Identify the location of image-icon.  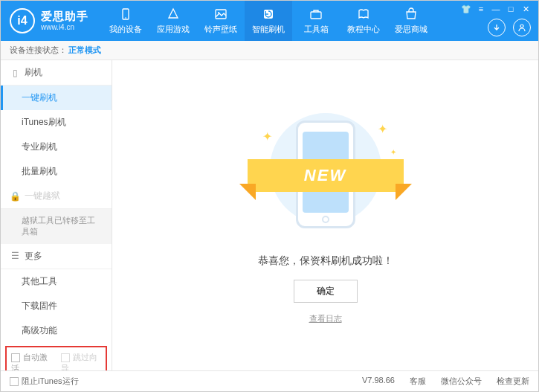
(221, 14).